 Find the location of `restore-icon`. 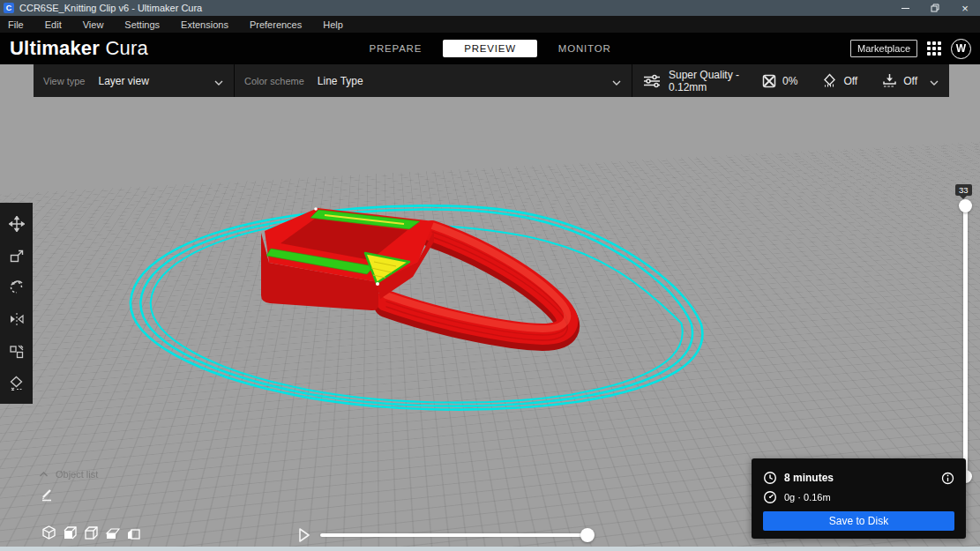

restore-icon is located at coordinates (935, 8).